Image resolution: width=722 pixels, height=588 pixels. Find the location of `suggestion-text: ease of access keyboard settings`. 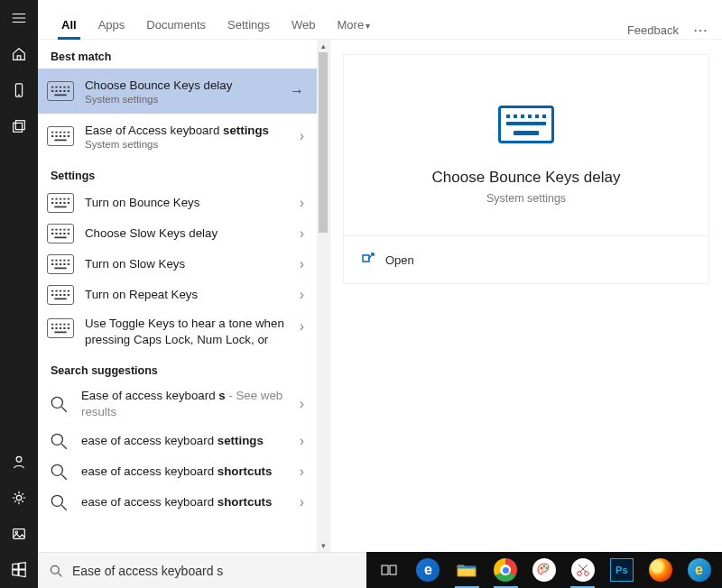

suggestion-text: ease of access keyboard settings is located at coordinates (185, 441).